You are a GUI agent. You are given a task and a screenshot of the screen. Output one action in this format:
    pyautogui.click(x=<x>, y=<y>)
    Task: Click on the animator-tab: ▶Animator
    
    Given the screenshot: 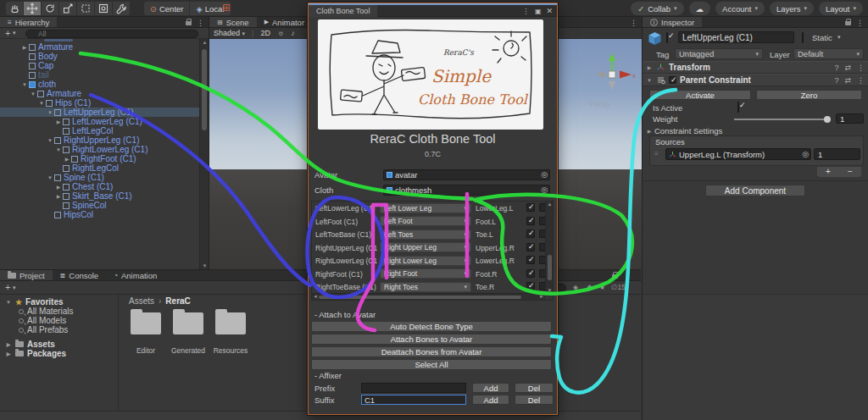 What is the action you would take?
    pyautogui.click(x=285, y=22)
    